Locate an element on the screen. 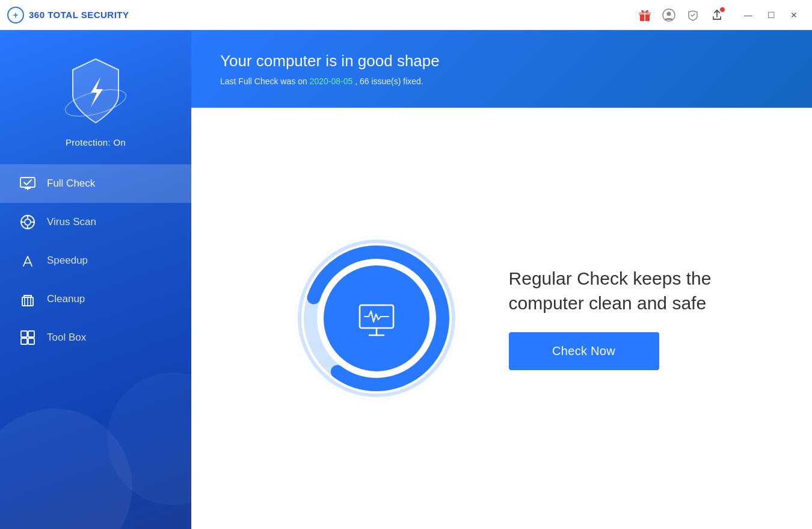 The image size is (812, 529). close-button: ✕ is located at coordinates (794, 15).